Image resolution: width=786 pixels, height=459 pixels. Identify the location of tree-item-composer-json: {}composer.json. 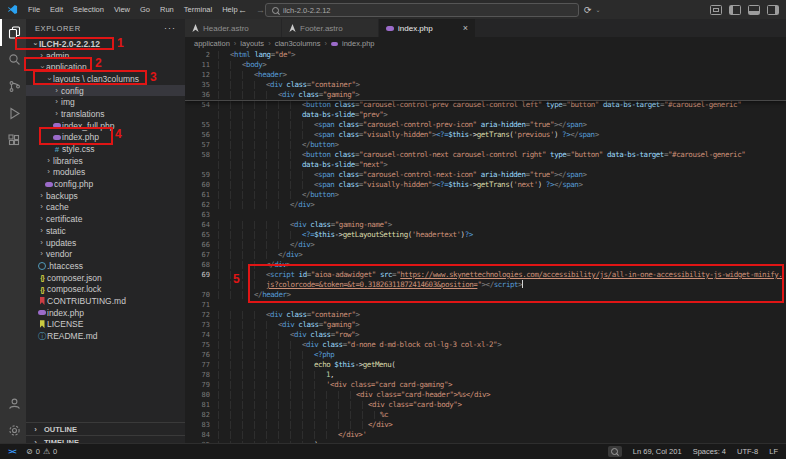
(106, 278).